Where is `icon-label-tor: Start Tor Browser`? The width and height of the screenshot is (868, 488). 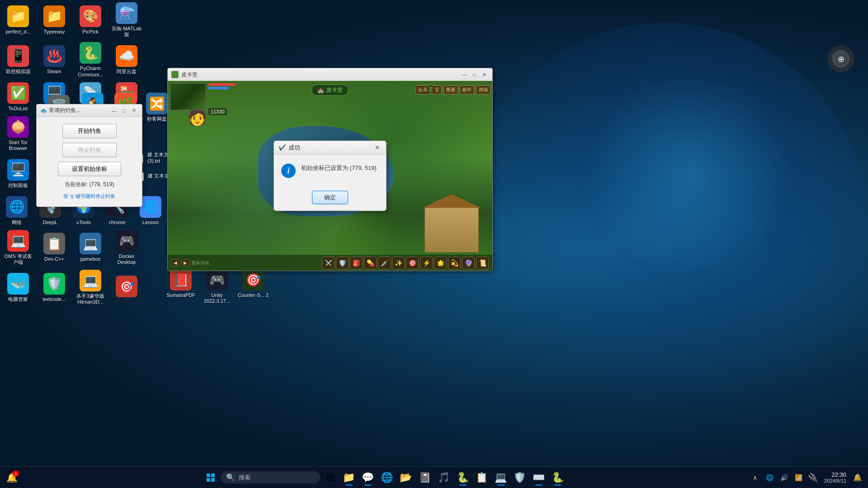
icon-label-tor: Start Tor Browser is located at coordinates (18, 145).